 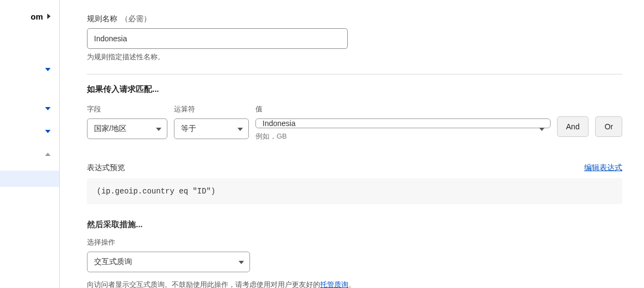 I want to click on value-col-label: 值, so click(x=403, y=109).